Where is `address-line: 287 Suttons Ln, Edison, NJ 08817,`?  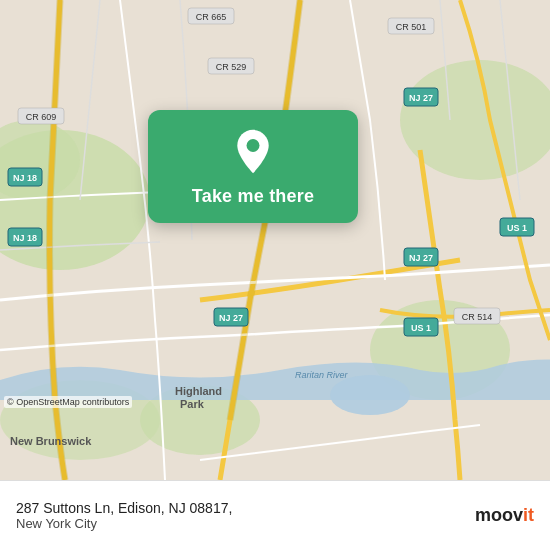
address-line: 287 Suttons Ln, Edison, NJ 08817, is located at coordinates (124, 508).